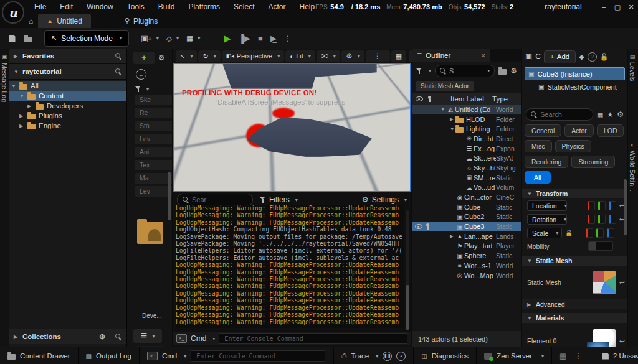  What do you see at coordinates (617, 7) in the screenshot?
I see `maximize-button: ▢` at bounding box center [617, 7].